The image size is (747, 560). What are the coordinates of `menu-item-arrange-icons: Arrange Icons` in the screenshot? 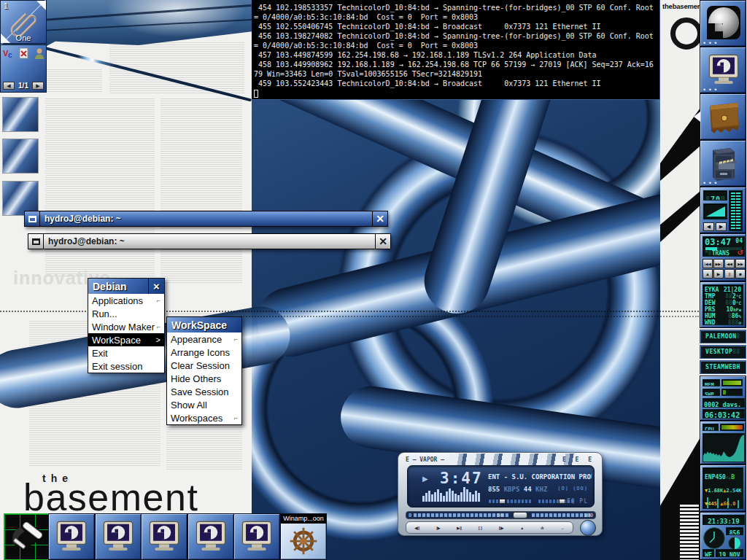 It's located at (204, 352).